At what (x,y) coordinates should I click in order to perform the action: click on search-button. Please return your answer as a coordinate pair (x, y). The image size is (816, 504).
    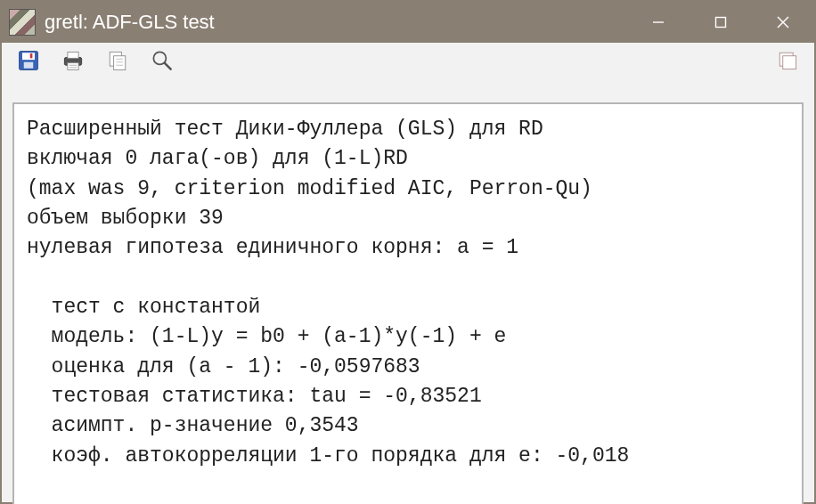
    Looking at the image, I should click on (162, 61).